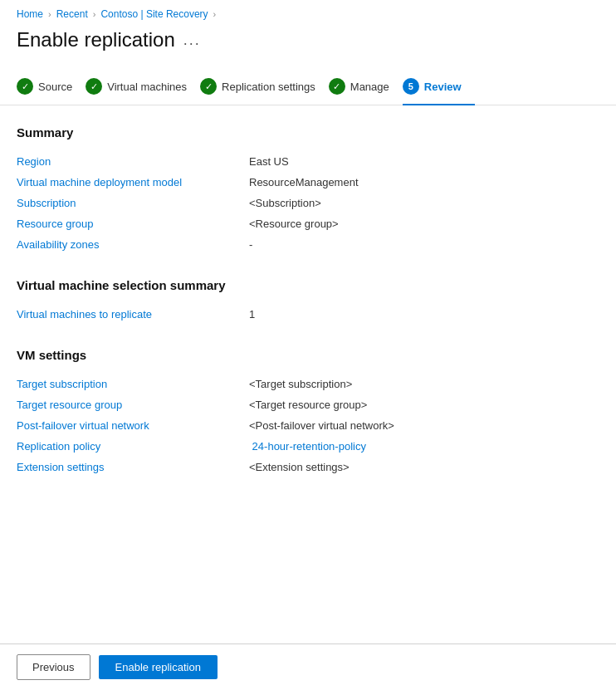 The image size is (616, 690). Describe the element at coordinates (337, 86) in the screenshot. I see `step-manage-check-icon: ✓` at that location.